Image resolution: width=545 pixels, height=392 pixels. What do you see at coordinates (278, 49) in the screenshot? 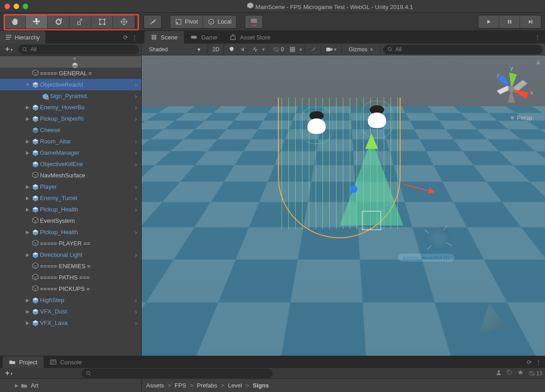
I see `hidden-objects-button: 0` at bounding box center [278, 49].